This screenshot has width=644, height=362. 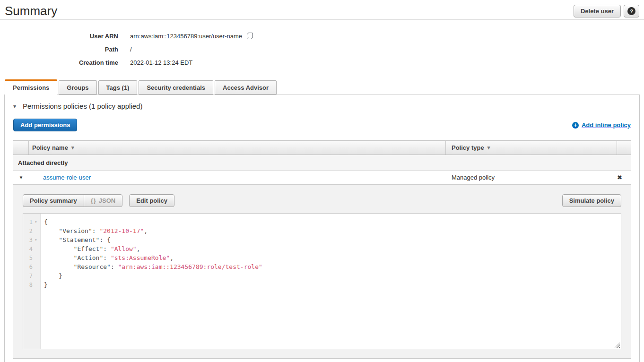 I want to click on policy-type-column-header: Policy type ▾, so click(x=531, y=147).